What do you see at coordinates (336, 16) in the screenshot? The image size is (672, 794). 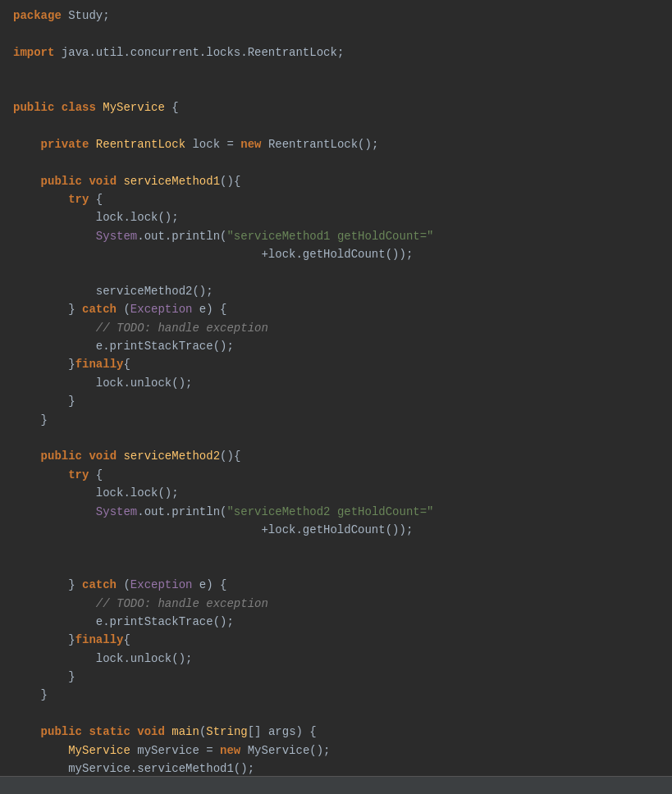 I see `code-line: package Study;` at bounding box center [336, 16].